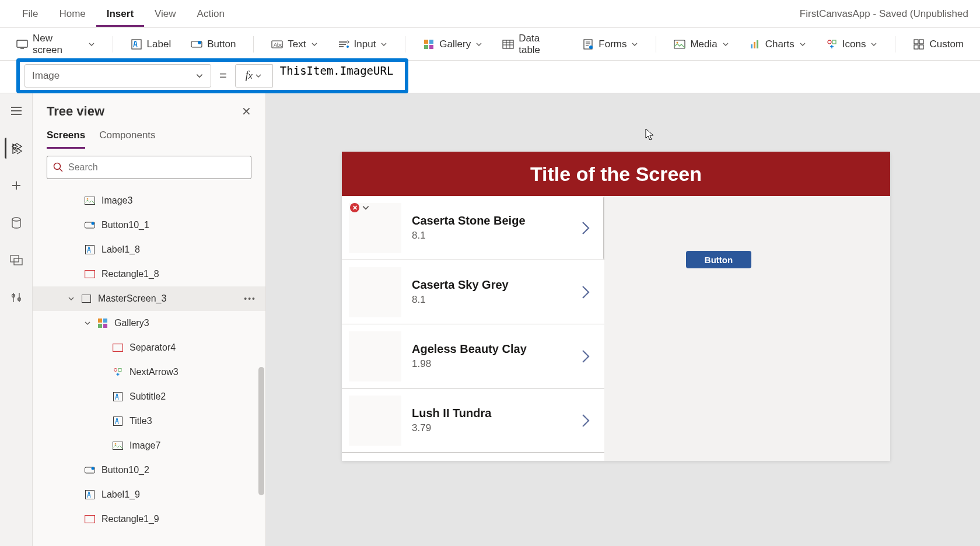 The image size is (980, 546). Describe the element at coordinates (149, 225) in the screenshot. I see `tree-item-button10-1: Button10_1` at that location.